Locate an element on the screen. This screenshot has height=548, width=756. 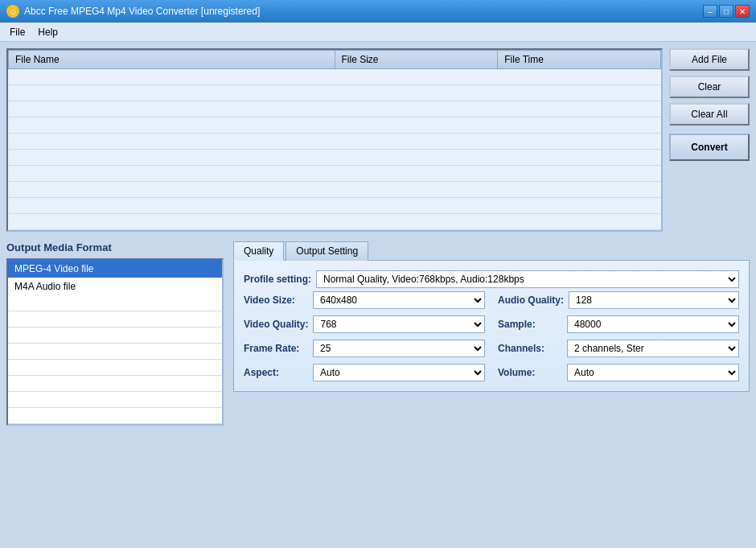
frame-rate-label: Frame Rate: is located at coordinates (276, 348).